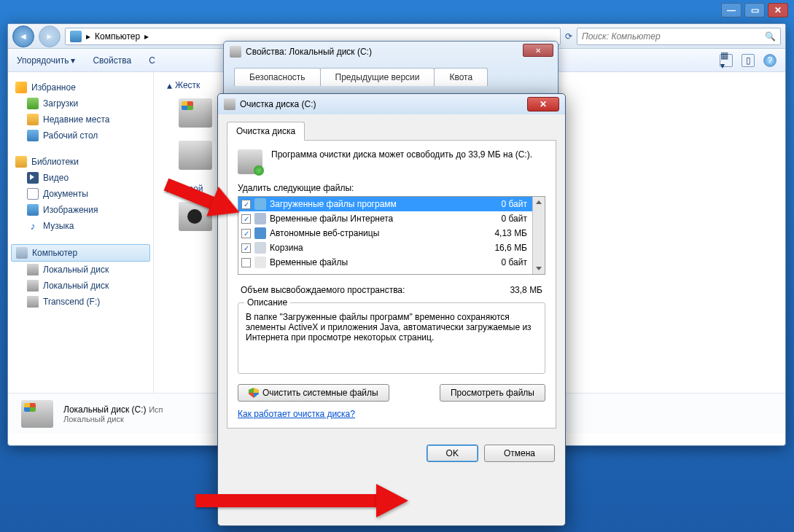 The image size is (794, 532). Describe the element at coordinates (33, 210) in the screenshot. I see `images-icon` at that location.